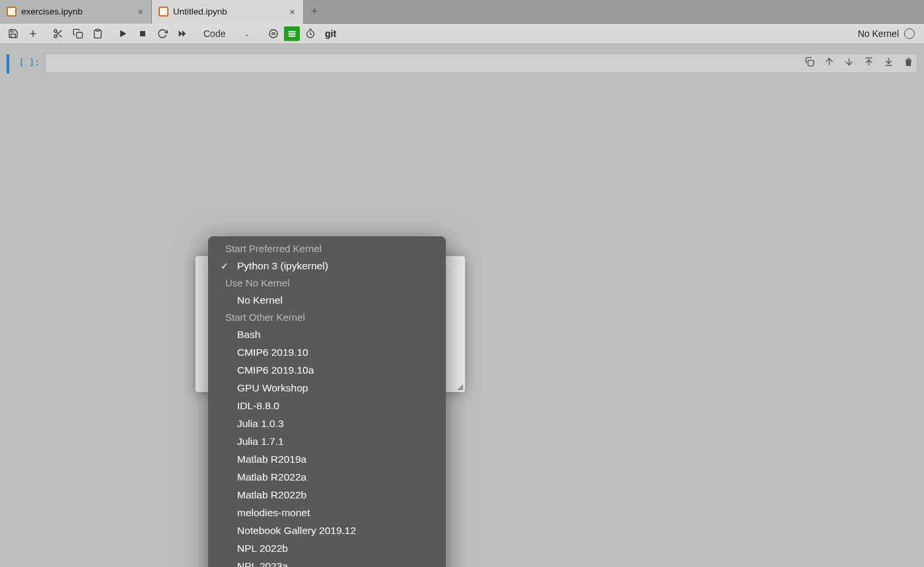 Image resolution: width=924 pixels, height=567 pixels. Describe the element at coordinates (859, 61) in the screenshot. I see `cell-toolbar` at that location.